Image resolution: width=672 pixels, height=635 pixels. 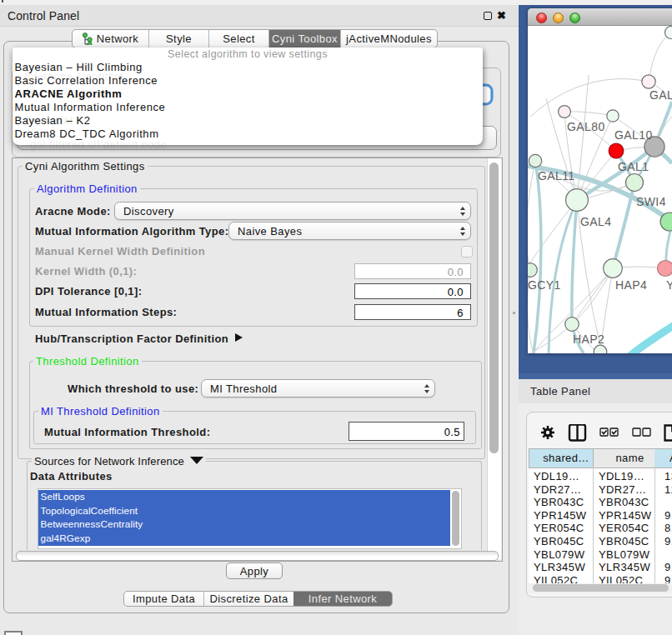 I want to click on svg-text: GAL80, so click(x=586, y=127).